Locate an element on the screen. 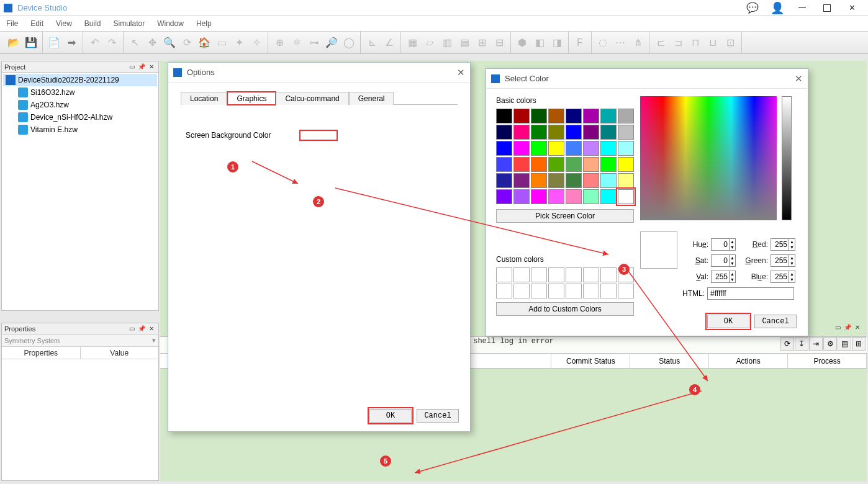  red-input is located at coordinates (780, 244).